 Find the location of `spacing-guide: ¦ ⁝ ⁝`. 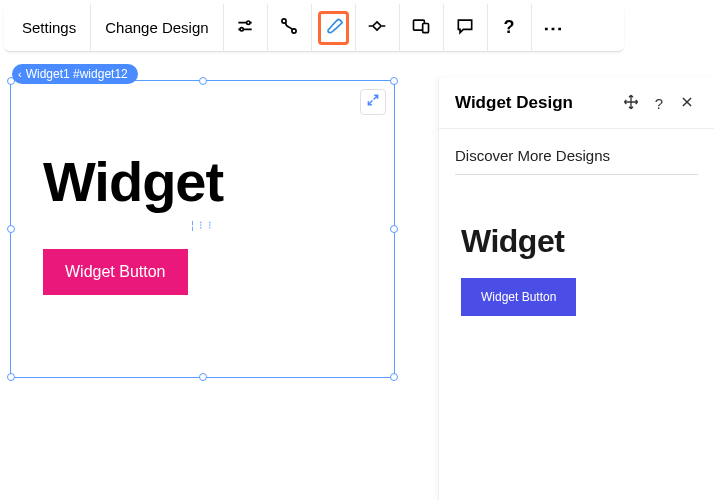

spacing-guide: ¦ ⁝ ⁝ is located at coordinates (202, 226).